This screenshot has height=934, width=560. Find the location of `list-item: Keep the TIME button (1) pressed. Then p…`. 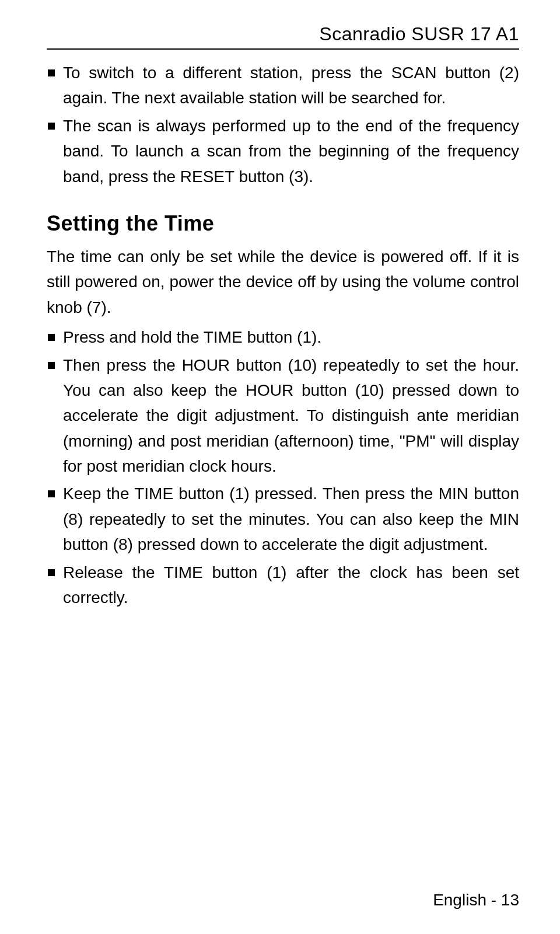

list-item: Keep the TIME button (1) pressed. Then p… is located at coordinates (283, 519).